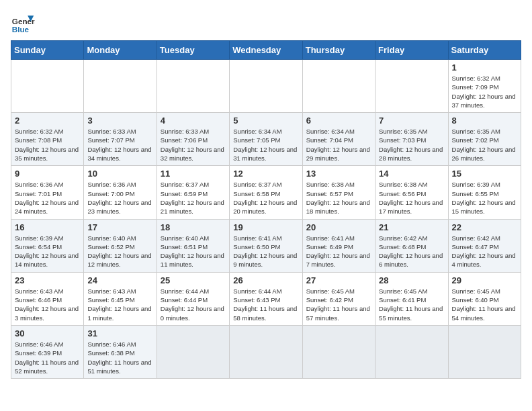 Image resolution: width=532 pixels, height=411 pixels. I want to click on day-info: Sunrise: 6:32 AM Sunset: 7:09 PM Dayligh…, so click(485, 91).